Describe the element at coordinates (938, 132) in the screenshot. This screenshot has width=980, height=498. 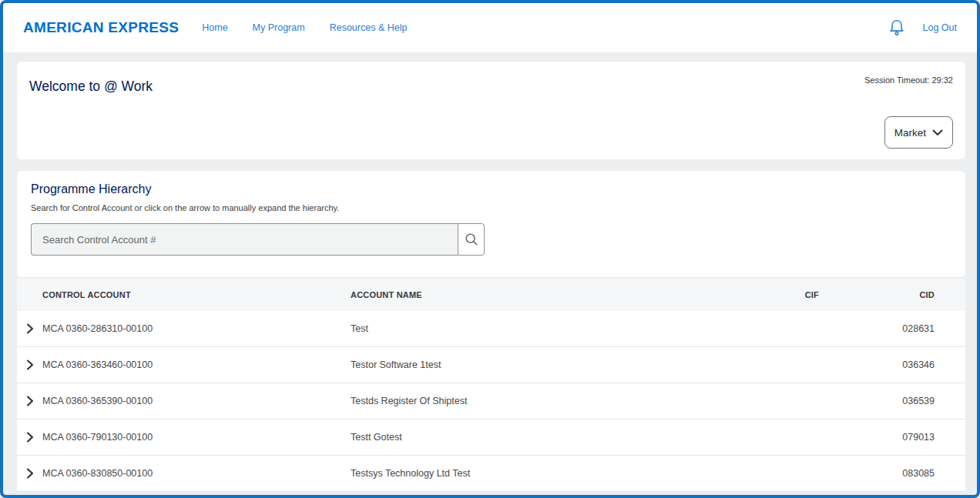
I see `chevron-down-icon` at that location.